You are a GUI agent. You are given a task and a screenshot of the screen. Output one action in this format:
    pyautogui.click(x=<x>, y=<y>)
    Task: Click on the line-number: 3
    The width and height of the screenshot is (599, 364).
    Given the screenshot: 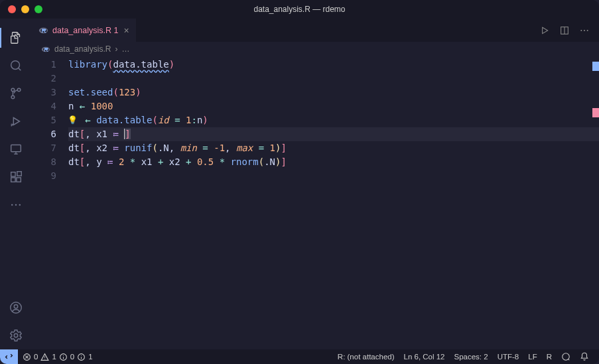 What is the action you would take?
    pyautogui.click(x=44, y=93)
    